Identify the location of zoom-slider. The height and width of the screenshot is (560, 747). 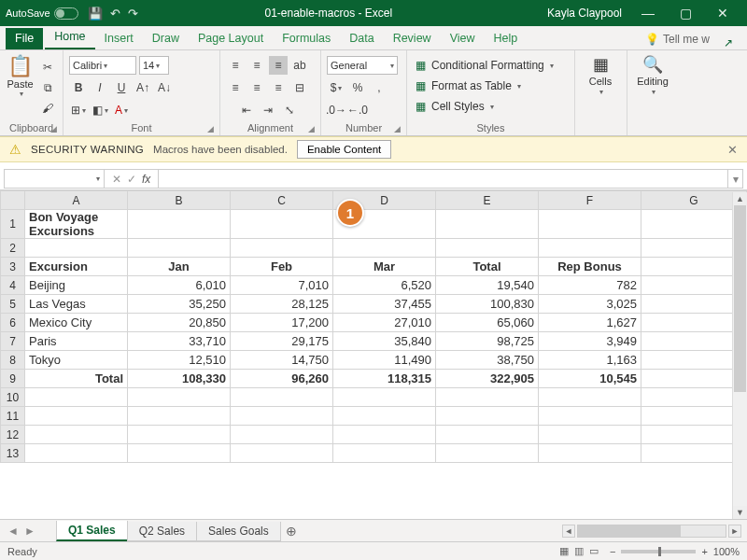
(658, 552).